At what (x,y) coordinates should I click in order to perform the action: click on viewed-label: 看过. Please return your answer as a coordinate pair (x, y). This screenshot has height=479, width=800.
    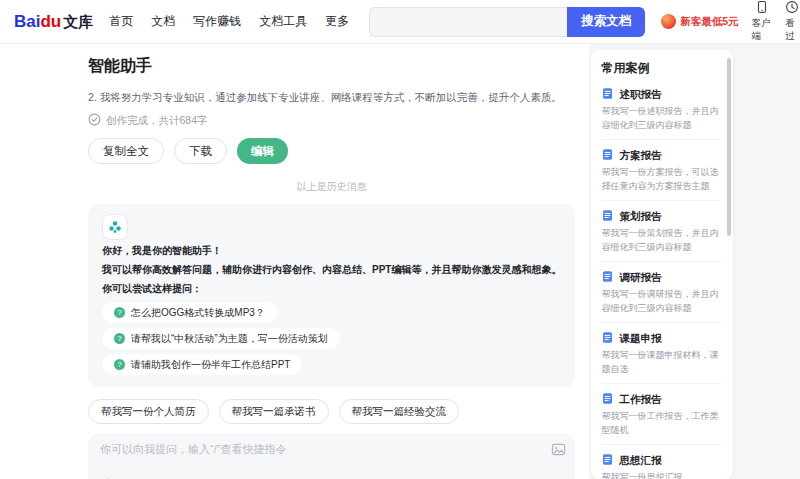
    Looking at the image, I should click on (792, 30).